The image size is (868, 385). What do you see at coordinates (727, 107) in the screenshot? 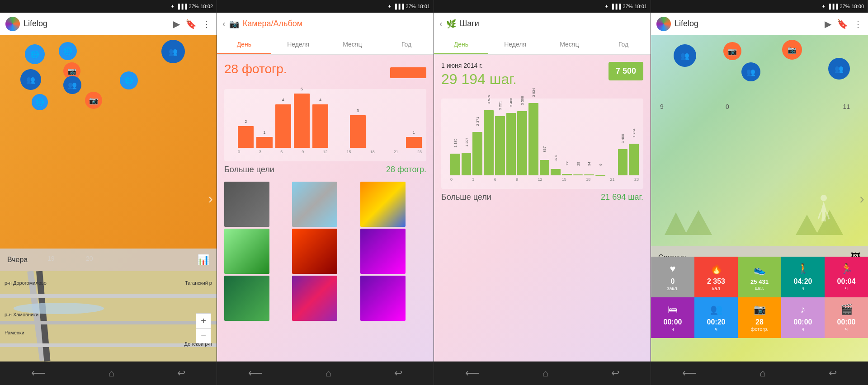
I see `day-number-10: 0` at bounding box center [727, 107].